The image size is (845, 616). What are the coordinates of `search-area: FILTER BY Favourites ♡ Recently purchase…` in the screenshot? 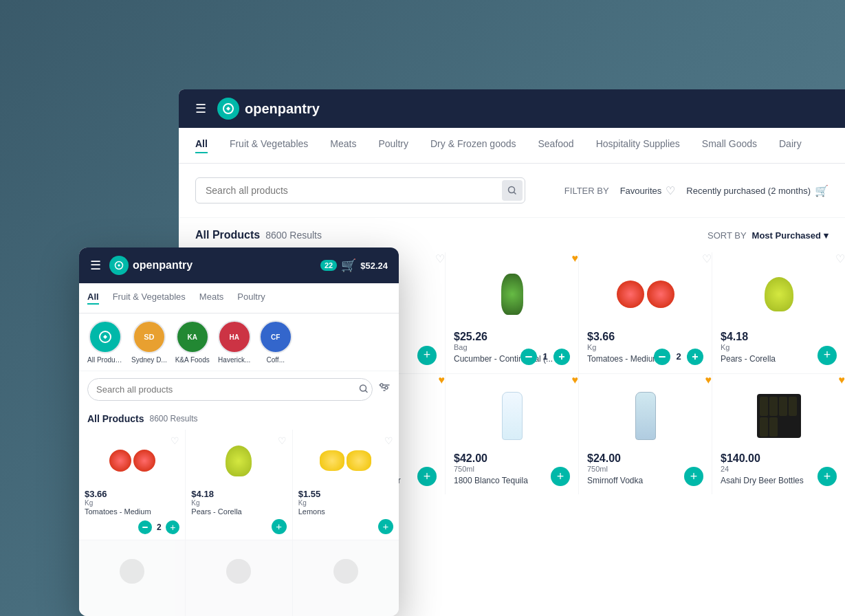 It's located at (512, 191).